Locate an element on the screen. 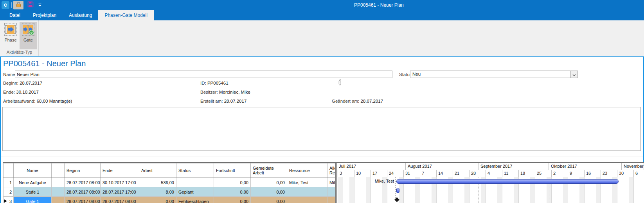 This screenshot has height=203, width=644. gantt-month-header: Juli 2017 August 2017 September 2017 Okt… is located at coordinates (491, 167).